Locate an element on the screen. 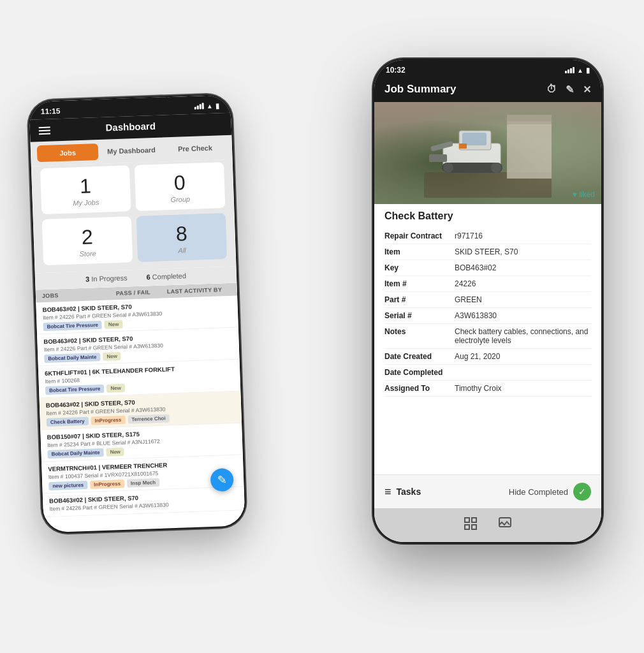 The width and height of the screenshot is (644, 653). menu-button is located at coordinates (45, 130).